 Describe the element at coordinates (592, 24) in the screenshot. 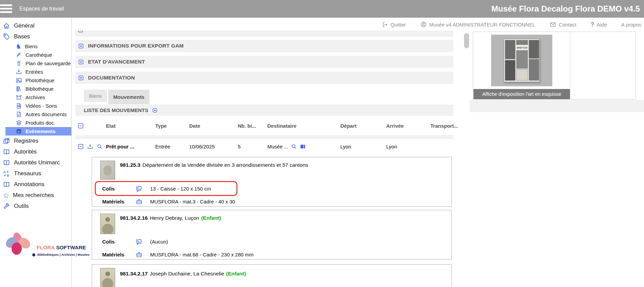

I see `question-mark-icon: ?` at that location.